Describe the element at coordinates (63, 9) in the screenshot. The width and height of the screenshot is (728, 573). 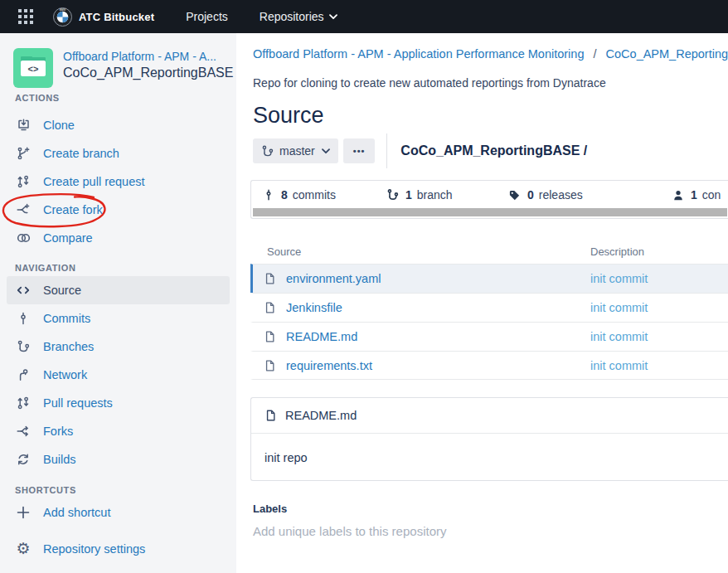
I see `svg-text: BMW` at that location.